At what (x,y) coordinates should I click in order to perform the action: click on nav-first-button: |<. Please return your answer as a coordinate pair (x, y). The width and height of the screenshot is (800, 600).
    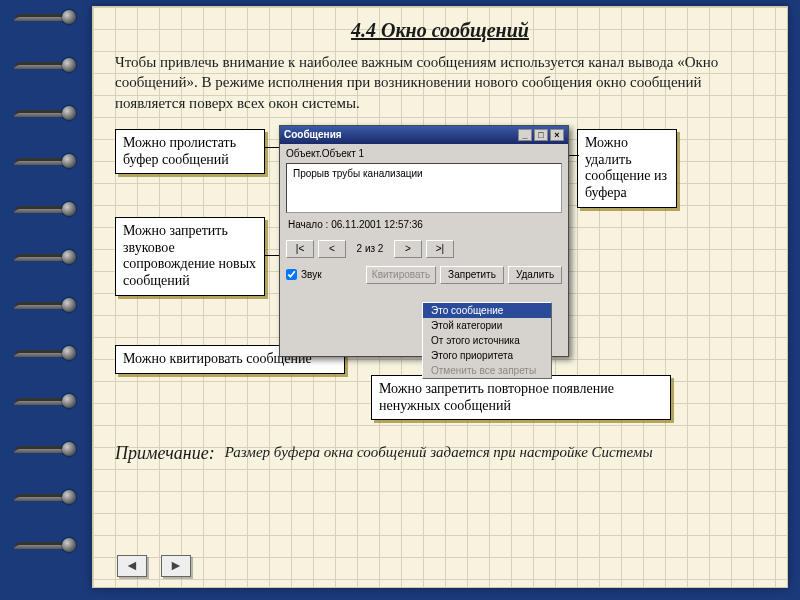
    Looking at the image, I should click on (300, 249).